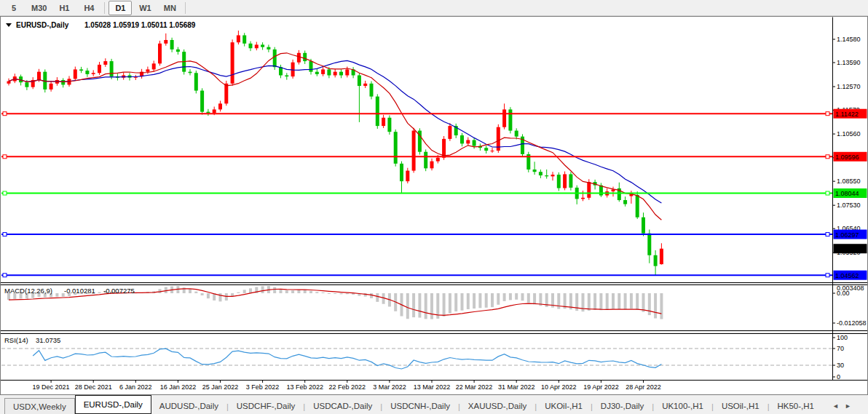 Image resolution: width=868 pixels, height=414 pixels. What do you see at coordinates (683, 406) in the screenshot?
I see `tab-uk100-h1: UK100-,H1` at bounding box center [683, 406].